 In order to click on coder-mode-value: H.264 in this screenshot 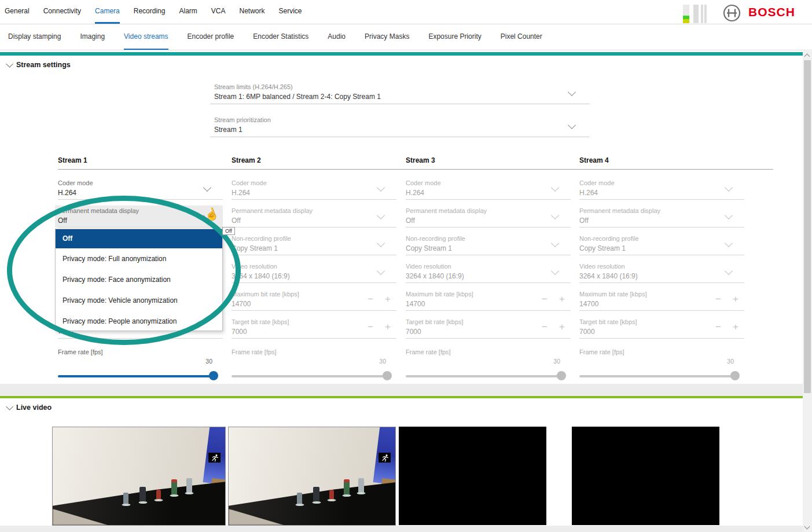, I will do `click(241, 193)`.